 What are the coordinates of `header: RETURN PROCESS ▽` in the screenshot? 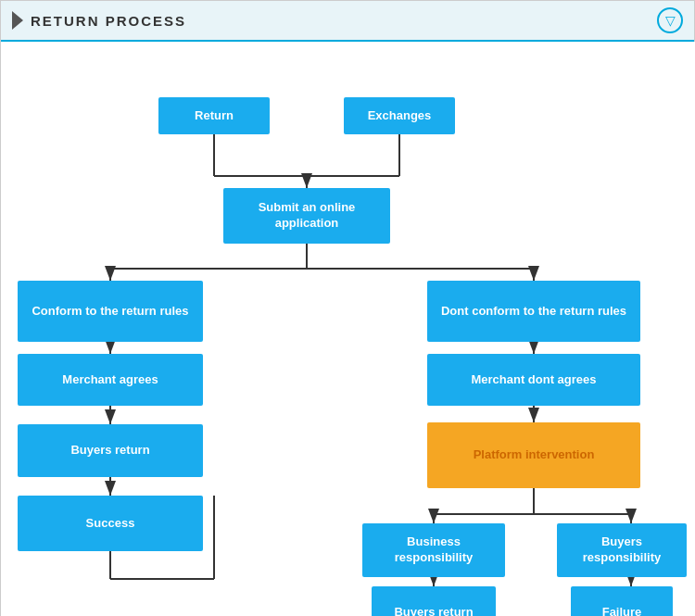 It's located at (348, 21).